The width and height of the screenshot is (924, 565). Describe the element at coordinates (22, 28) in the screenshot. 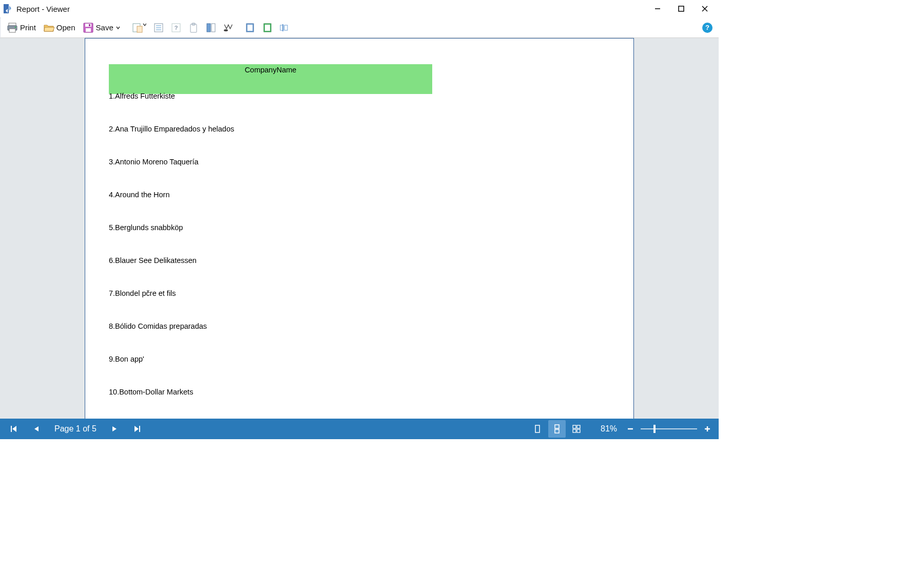

I see `print-button: Print` at that location.